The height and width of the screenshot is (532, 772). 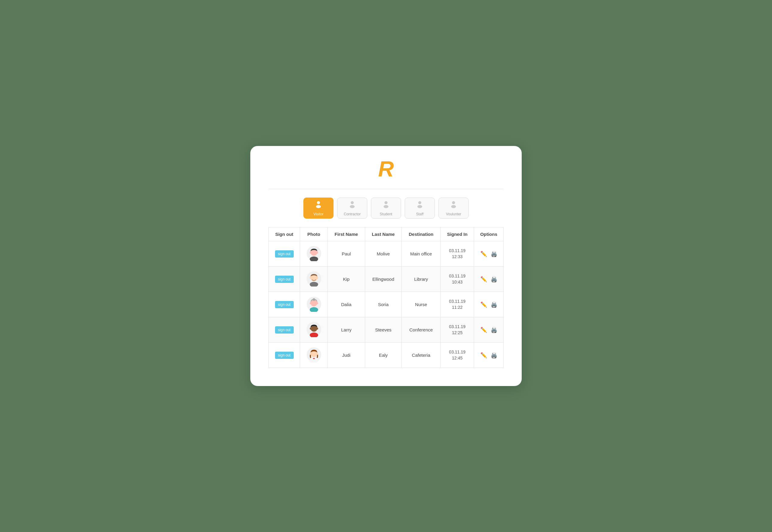 I want to click on col-options: Options, so click(x=489, y=234).